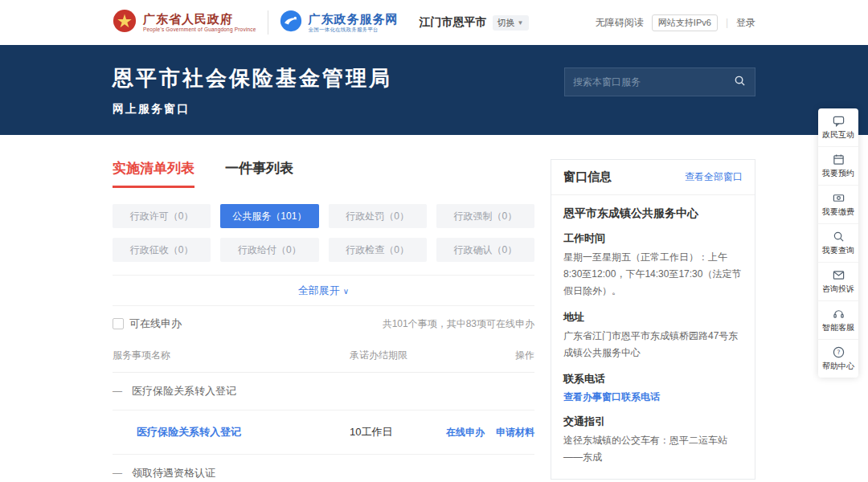  I want to click on apply-online-link: 在线申办, so click(465, 432).